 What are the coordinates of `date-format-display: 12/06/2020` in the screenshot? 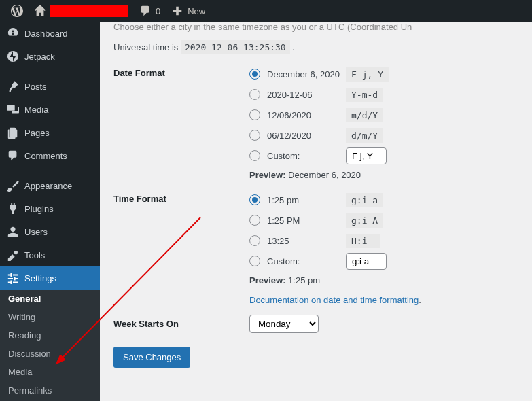 It's located at (306, 116).